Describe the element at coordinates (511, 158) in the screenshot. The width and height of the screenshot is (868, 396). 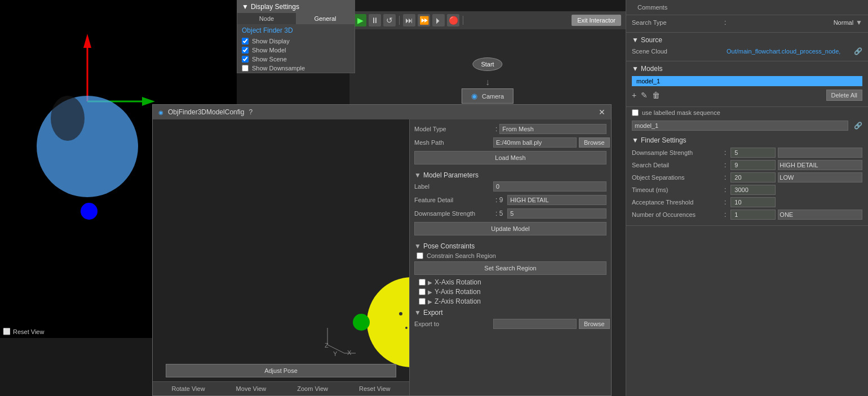
I see `load-mesh-button: Load Mesh` at that location.